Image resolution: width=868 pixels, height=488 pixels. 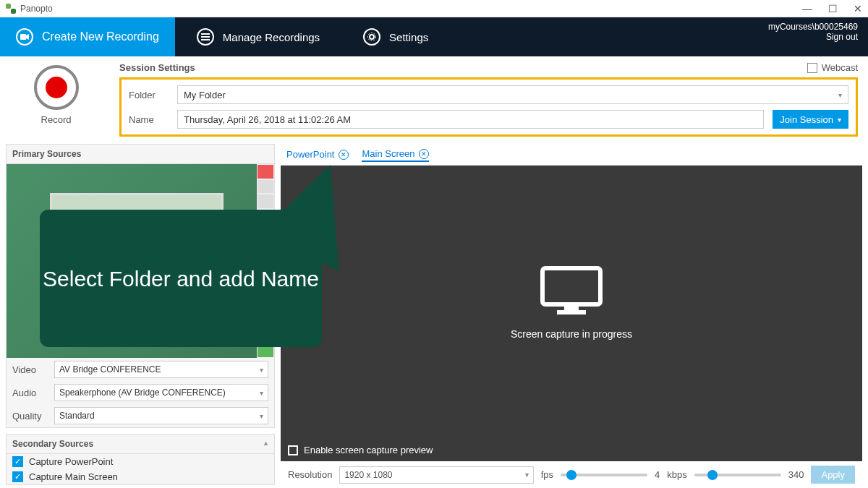 What do you see at coordinates (369, 450) in the screenshot?
I see `enable-preview-label: Enable screen capture preview` at bounding box center [369, 450].